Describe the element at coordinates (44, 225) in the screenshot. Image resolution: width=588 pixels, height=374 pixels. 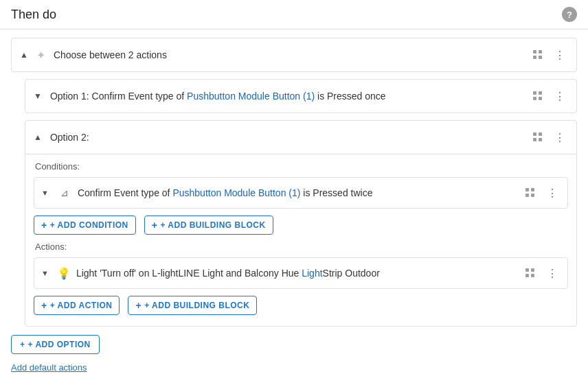
I see `add-condition-plus-icon: +` at that location.